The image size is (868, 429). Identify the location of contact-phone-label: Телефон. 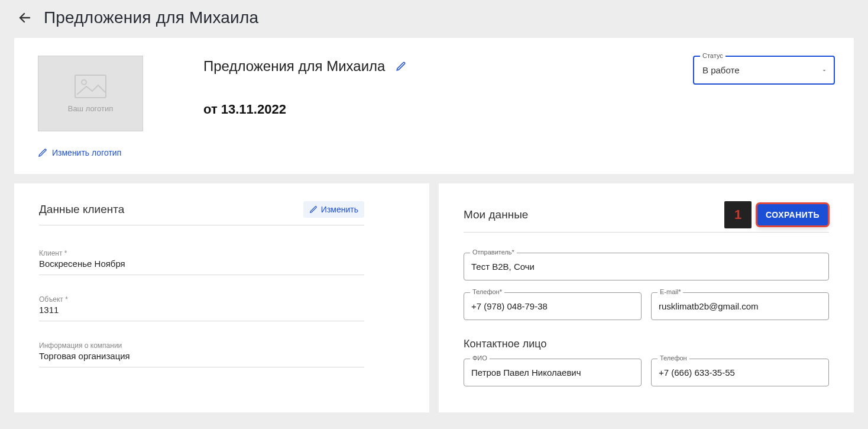
(673, 358).